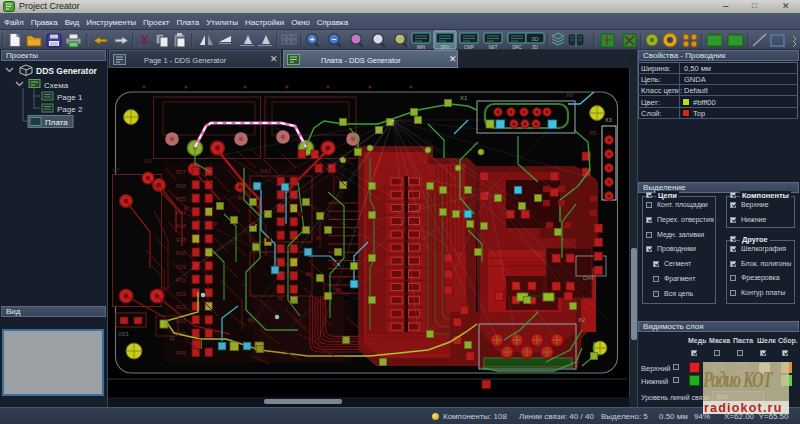  Describe the element at coordinates (588, 278) in the screenshot. I see `svg-text: DA4` at that location.